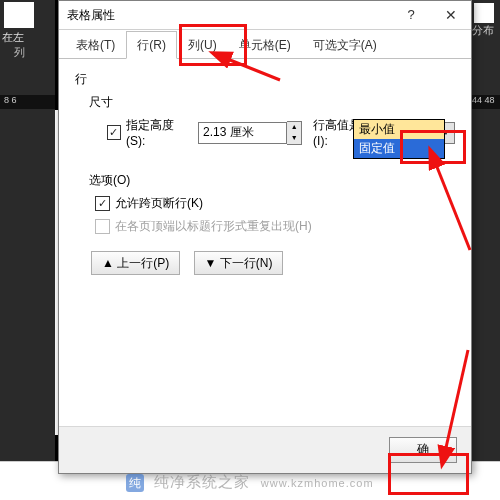  I want to click on ribbon-distribute-label: 分布, so click(486, 30).